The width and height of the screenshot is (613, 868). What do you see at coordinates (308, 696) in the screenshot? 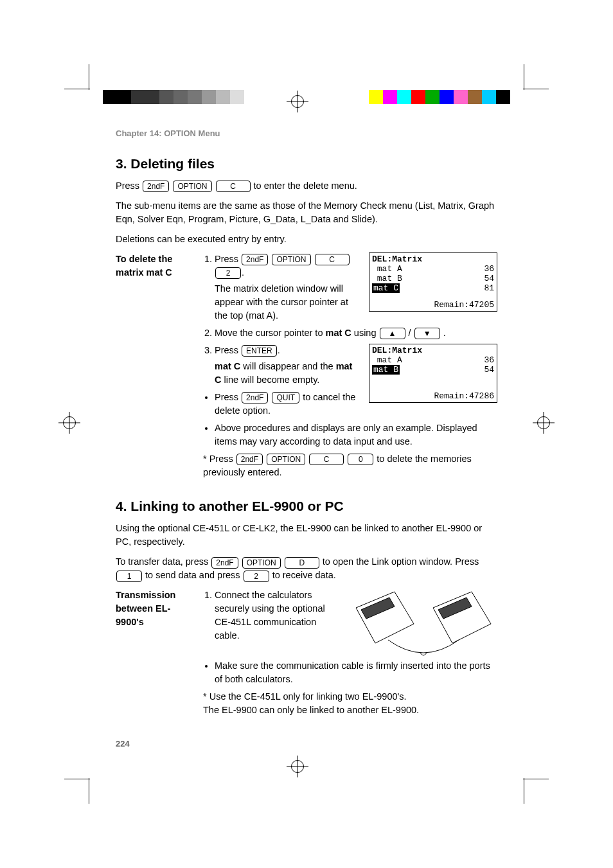
I see `text: Use the CE-451L only for linking two EL-…` at bounding box center [308, 696].